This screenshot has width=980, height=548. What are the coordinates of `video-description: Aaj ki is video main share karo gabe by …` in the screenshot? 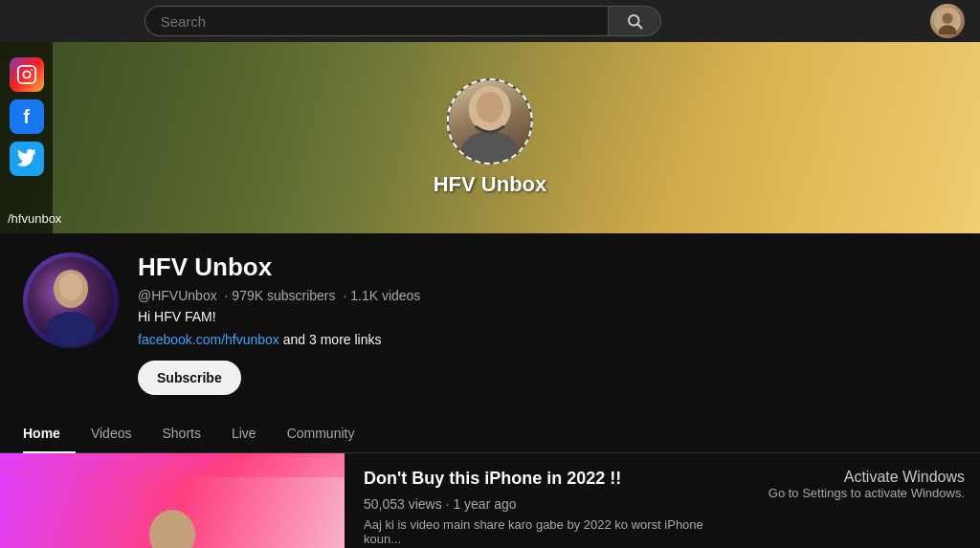 It's located at (549, 532).